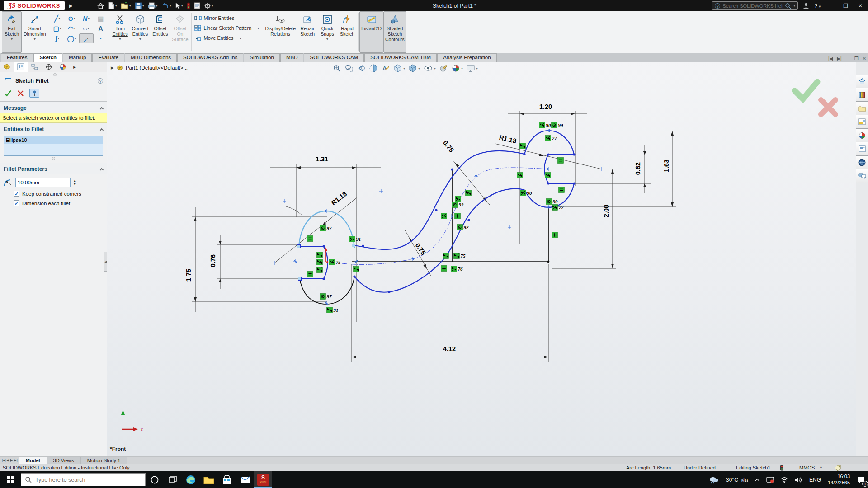 The width and height of the screenshot is (868, 488). What do you see at coordinates (33, 460) in the screenshot?
I see `doc-tab-model: Model` at bounding box center [33, 460].